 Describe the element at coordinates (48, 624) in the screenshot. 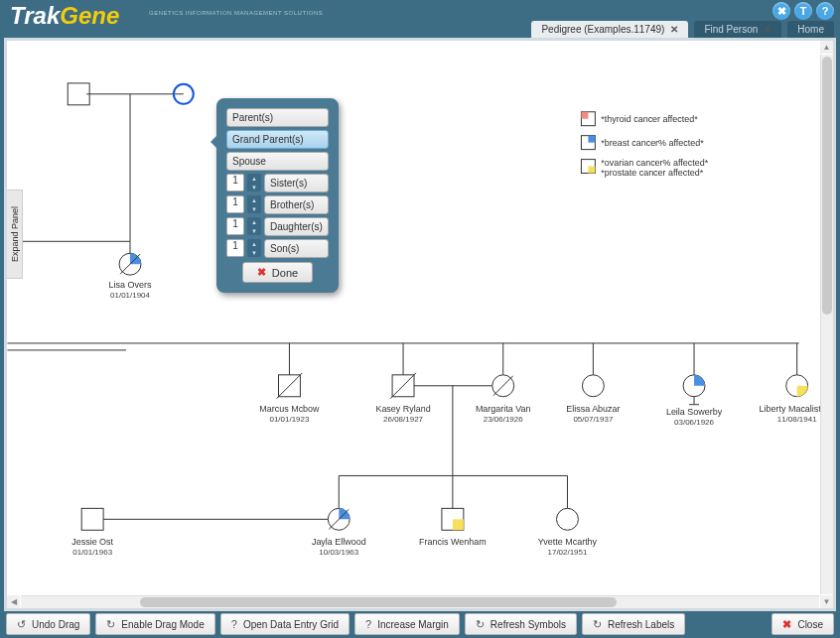

I see `undo-drag-button: ↺Undo Drag` at that location.